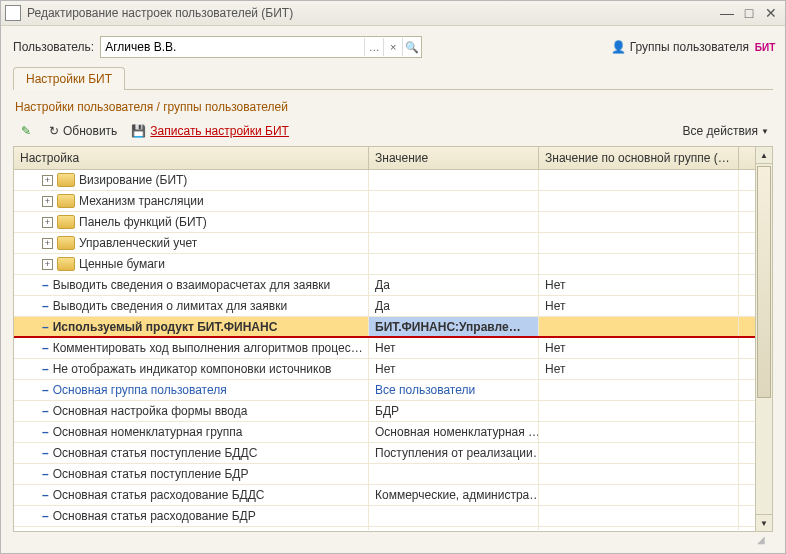  Describe the element at coordinates (159, 495) in the screenshot. I see `row-label: Основная статья расходование БДДС` at that location.